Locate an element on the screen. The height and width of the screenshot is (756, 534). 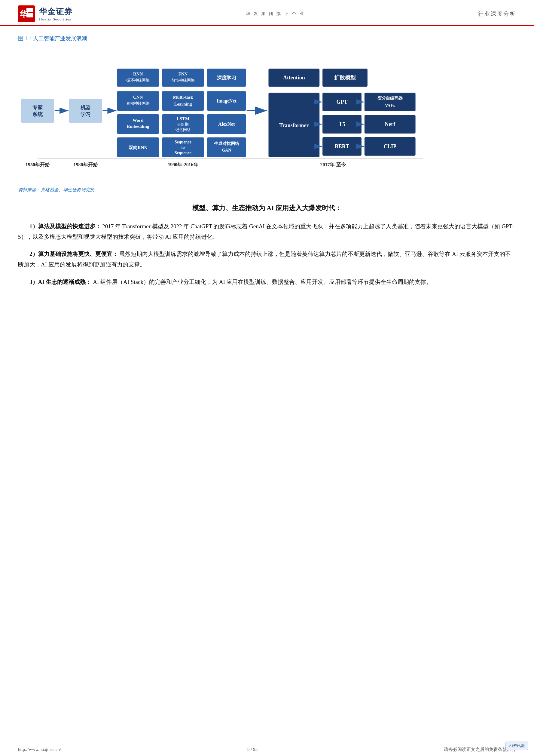
company-name-en: Huajin Securities is located at coordinates (56, 19).